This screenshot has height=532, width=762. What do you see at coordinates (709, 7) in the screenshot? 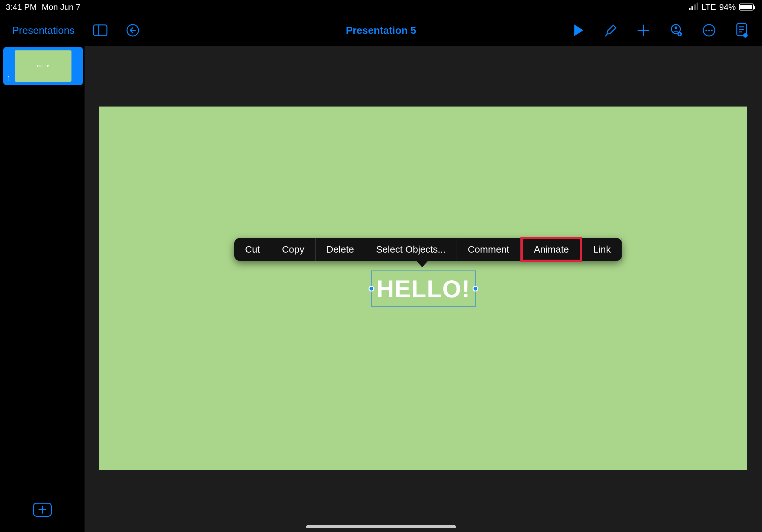
I see `network-label: LTE` at bounding box center [709, 7].